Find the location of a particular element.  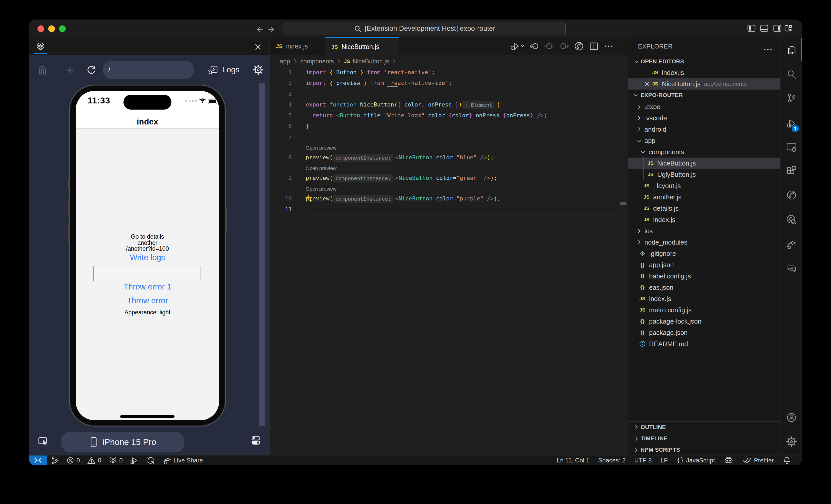

activity-account-icon is located at coordinates (791, 417).